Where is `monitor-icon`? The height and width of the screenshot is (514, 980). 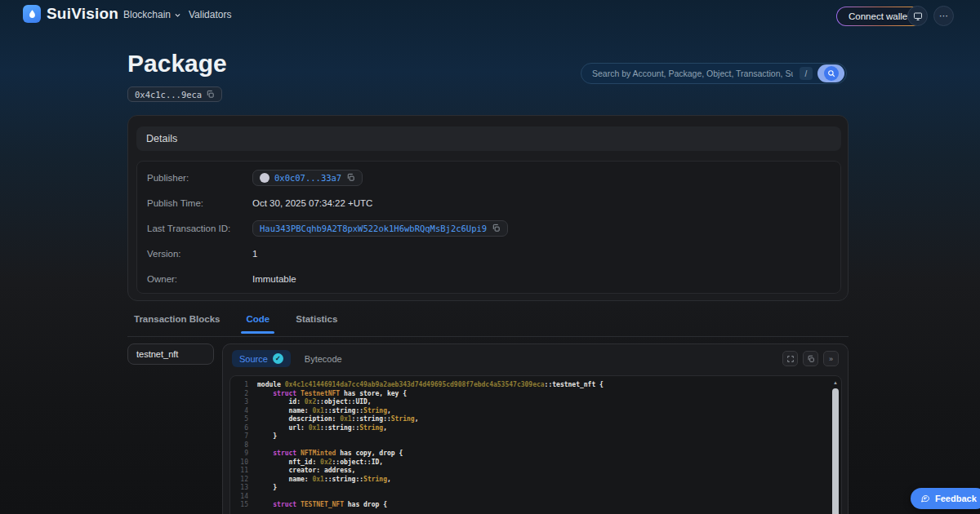
monitor-icon is located at coordinates (918, 16).